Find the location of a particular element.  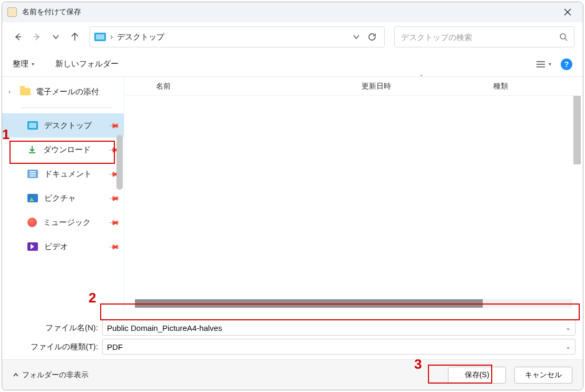

hide-folders-toggle: フォルダーの非表示 is located at coordinates (51, 375).